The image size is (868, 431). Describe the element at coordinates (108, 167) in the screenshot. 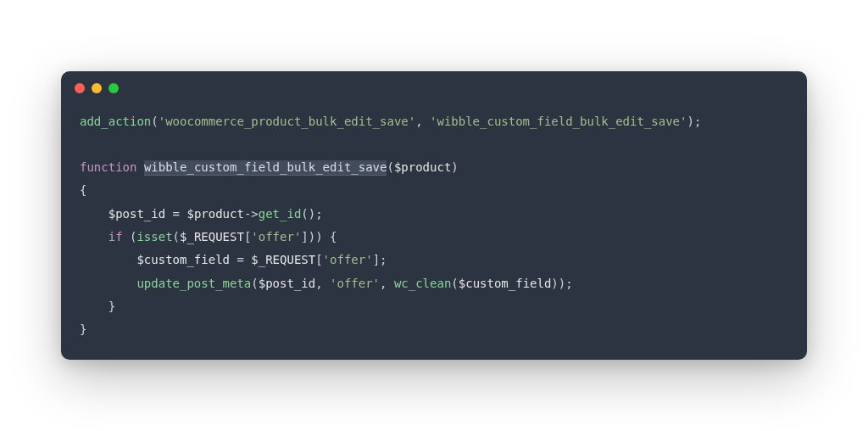

I see `keyword-function: function` at that location.